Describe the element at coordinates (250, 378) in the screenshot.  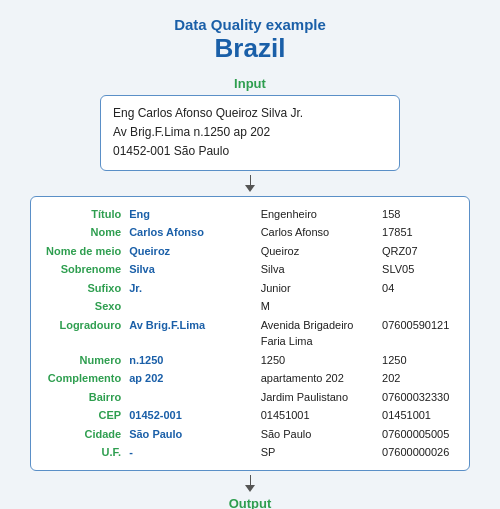
I see `table-row: Complementoap 202apartamento 202202` at that location.